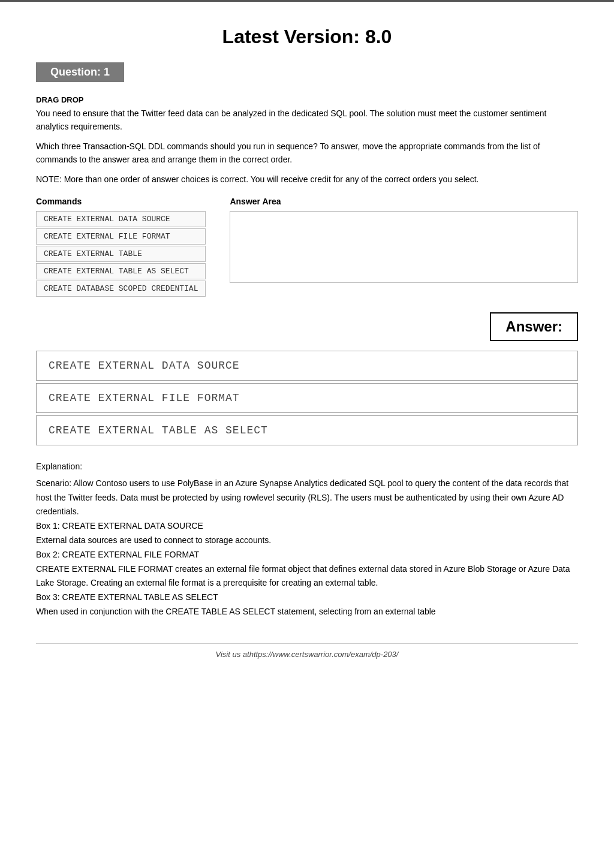 Image resolution: width=614 pixels, height=868 pixels. I want to click on answer-command-1: CREATE EXTERNAL DATA SOURCE, so click(307, 366).